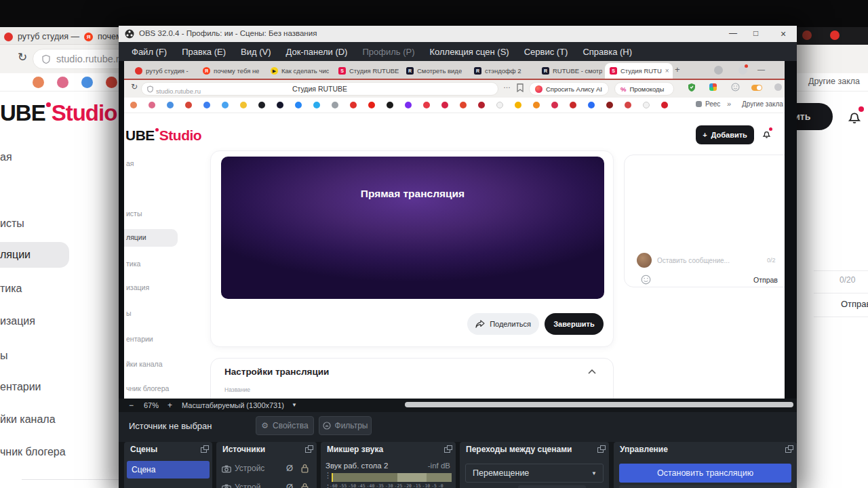  I want to click on scene-item: Сцена, so click(168, 470).